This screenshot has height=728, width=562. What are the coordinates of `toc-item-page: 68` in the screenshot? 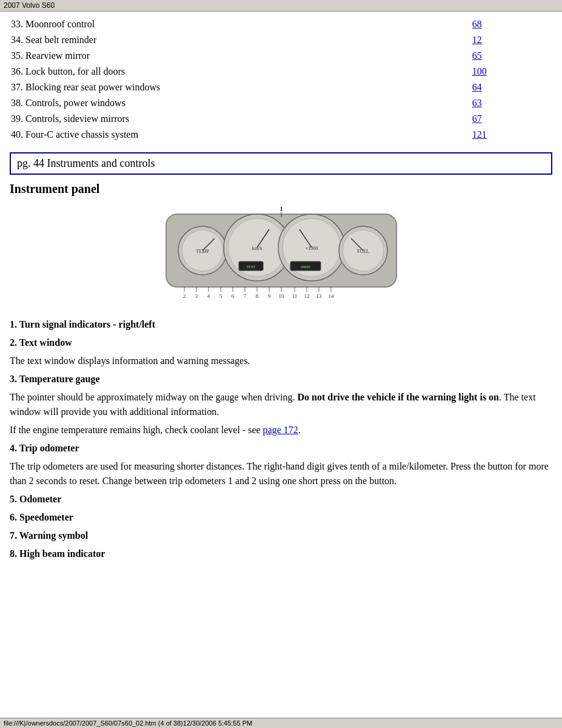 It's located at (512, 24).